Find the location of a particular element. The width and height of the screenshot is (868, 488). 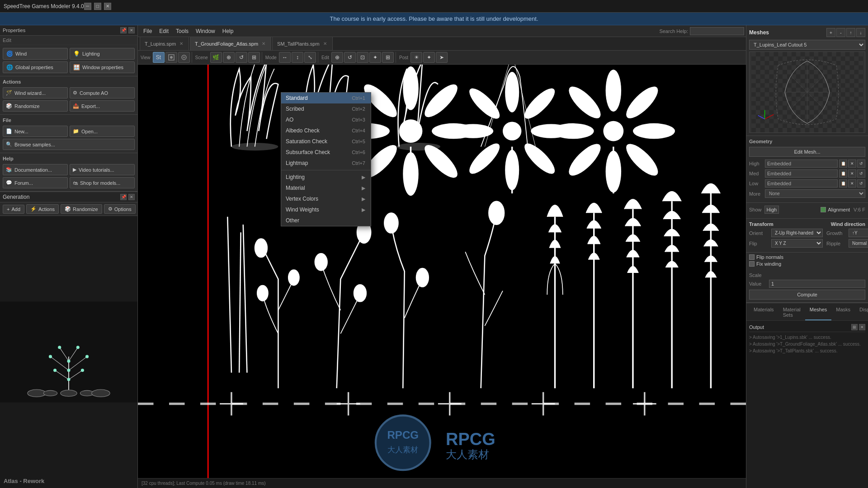

gen-pin-button: 📌 is located at coordinates (123, 197).